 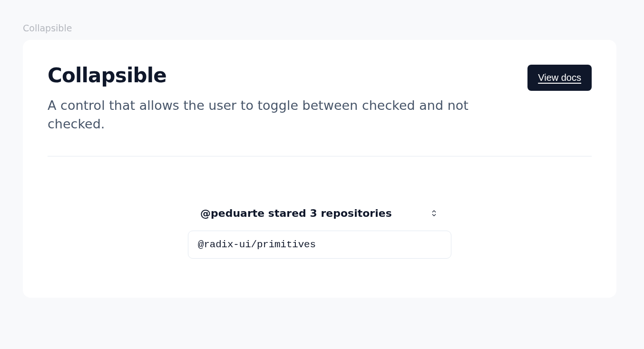 I want to click on collapsible-label: @peduarte stared 3 repositories, so click(x=296, y=213).